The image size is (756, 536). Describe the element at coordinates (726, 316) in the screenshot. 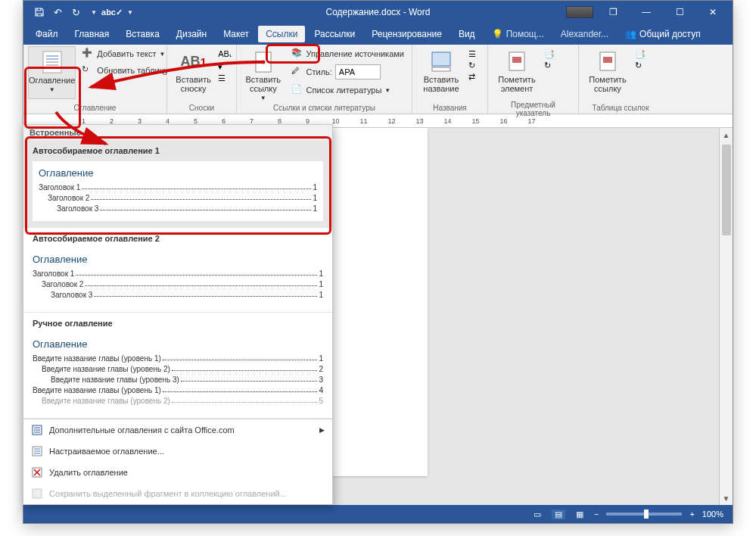

I see `vertical-scrollbar: ▲ ▼` at that location.